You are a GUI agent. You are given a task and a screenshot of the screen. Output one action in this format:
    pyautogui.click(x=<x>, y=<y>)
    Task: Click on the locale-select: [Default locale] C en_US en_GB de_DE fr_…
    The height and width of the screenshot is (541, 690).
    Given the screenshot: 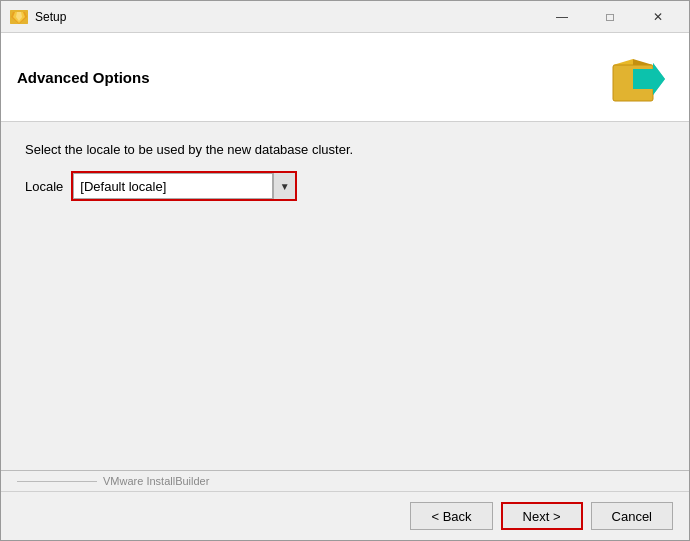 What is the action you would take?
    pyautogui.click(x=173, y=186)
    